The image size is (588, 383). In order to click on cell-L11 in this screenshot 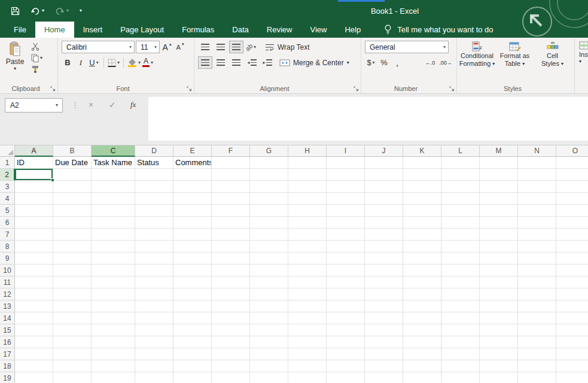, I will do `click(461, 282)`.